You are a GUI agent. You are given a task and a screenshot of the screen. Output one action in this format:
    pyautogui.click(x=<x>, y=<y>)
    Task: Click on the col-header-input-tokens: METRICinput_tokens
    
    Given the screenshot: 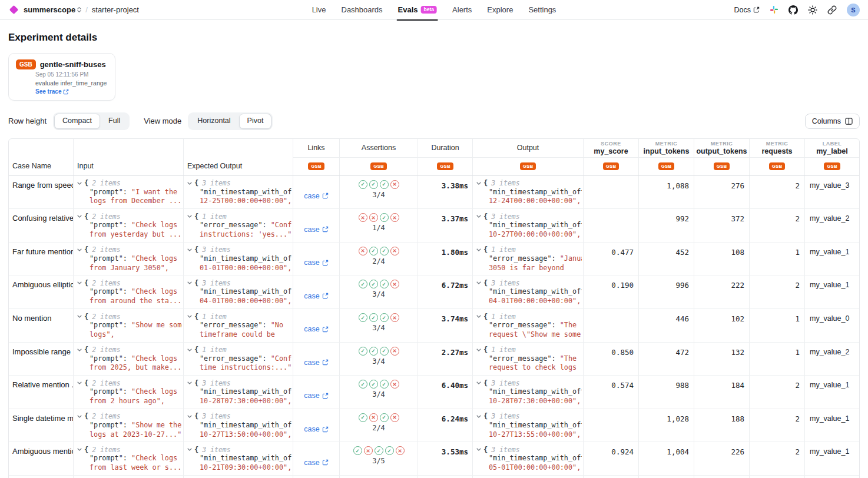 What is the action you would take?
    pyautogui.click(x=666, y=148)
    